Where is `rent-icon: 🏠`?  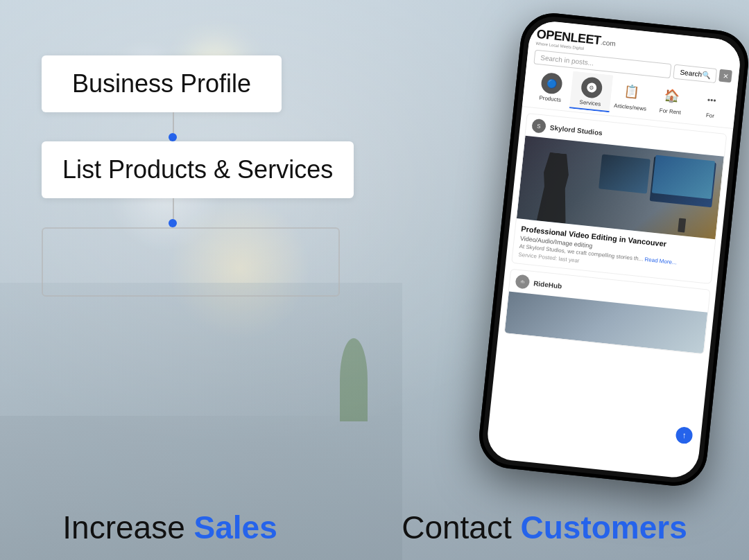 rent-icon: 🏠 is located at coordinates (671, 96).